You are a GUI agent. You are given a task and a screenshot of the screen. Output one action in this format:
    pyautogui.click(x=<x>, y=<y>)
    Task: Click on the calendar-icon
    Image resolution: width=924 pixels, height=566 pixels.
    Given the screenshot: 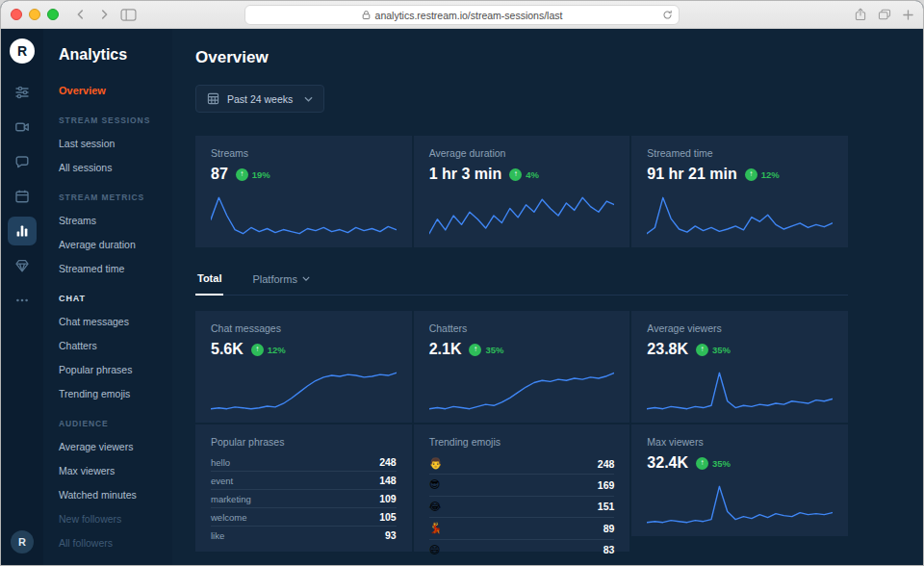 What is the action you would take?
    pyautogui.click(x=22, y=196)
    